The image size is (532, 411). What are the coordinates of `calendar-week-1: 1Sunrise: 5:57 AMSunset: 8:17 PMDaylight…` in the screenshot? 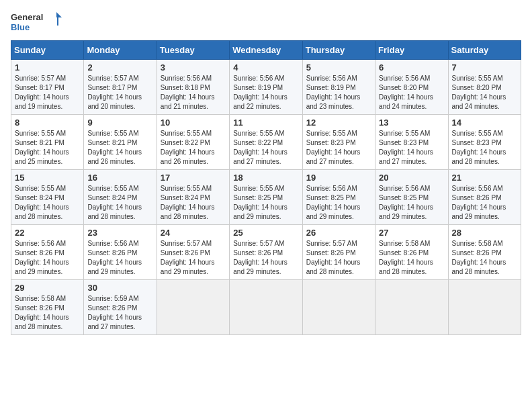 It's located at (266, 87).